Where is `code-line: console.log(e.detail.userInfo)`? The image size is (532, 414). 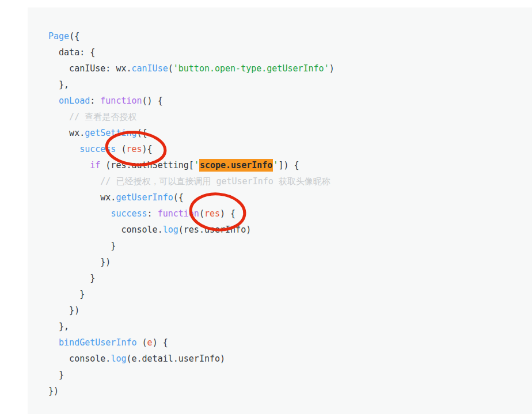
code-line: console.log(e.detail.userInfo) is located at coordinates (286, 359).